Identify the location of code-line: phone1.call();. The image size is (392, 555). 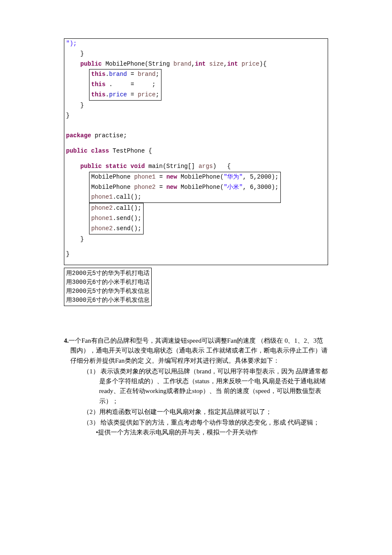
(185, 197).